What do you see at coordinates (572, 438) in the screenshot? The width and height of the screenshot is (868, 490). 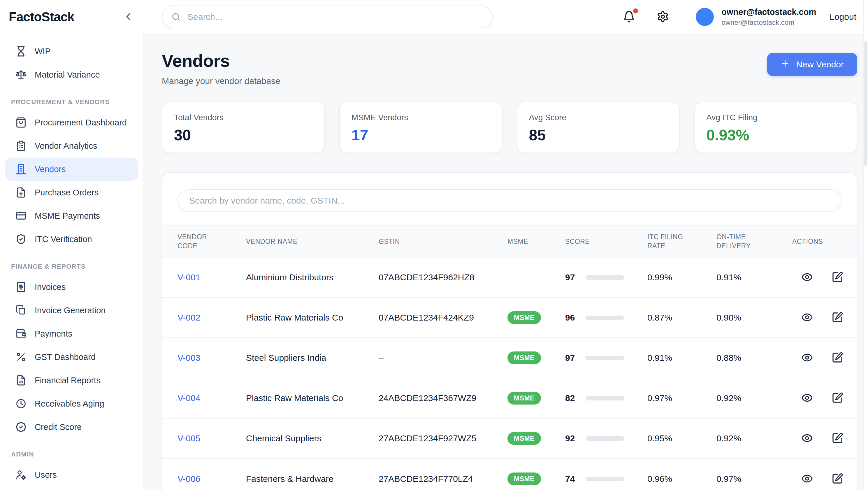 I see `score-value: 92` at bounding box center [572, 438].